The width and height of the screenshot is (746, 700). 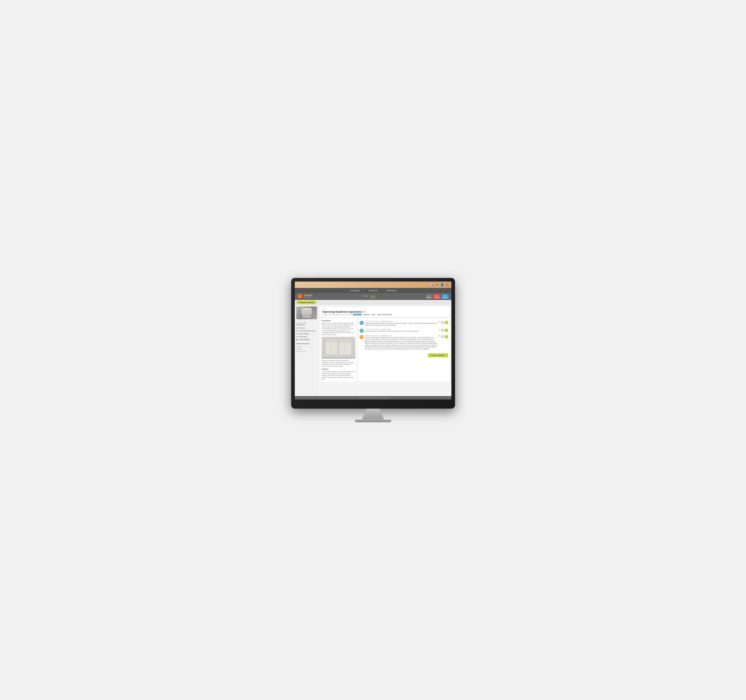 What do you see at coordinates (307, 334) in the screenshot?
I see `sidebar-expert-ratings: ★ Expert ratings` at bounding box center [307, 334].